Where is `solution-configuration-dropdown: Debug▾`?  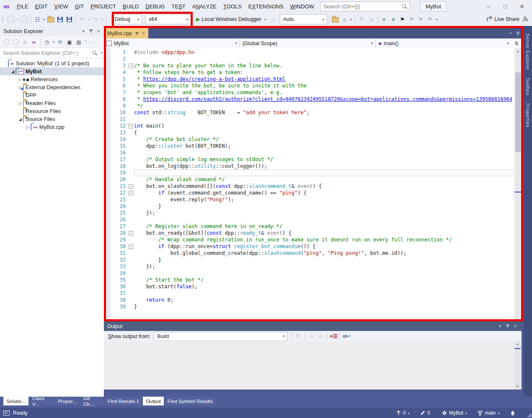 solution-configuration-dropdown: Debug▾ is located at coordinates (127, 19).